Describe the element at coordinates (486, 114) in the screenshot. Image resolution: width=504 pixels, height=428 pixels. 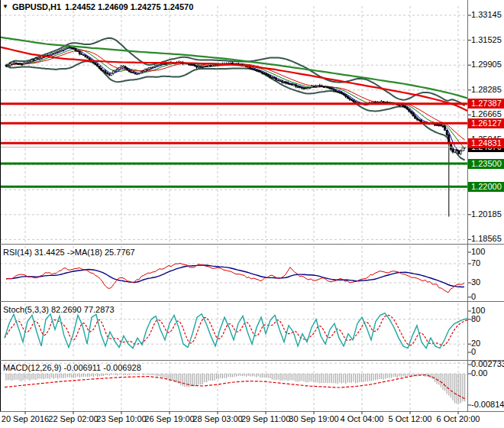
I see `price-tick-label: 1.26665` at that location.